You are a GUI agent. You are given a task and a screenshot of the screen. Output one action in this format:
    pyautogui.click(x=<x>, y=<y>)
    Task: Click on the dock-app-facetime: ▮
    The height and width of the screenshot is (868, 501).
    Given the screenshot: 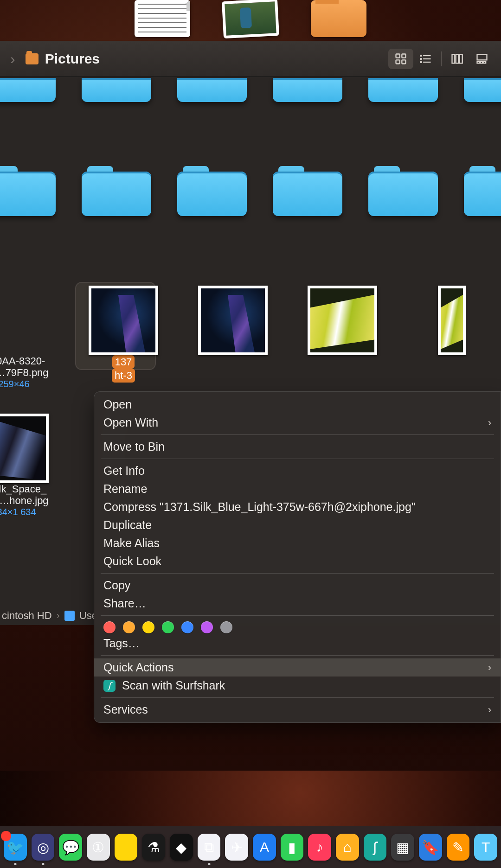 What is the action you would take?
    pyautogui.click(x=292, y=847)
    